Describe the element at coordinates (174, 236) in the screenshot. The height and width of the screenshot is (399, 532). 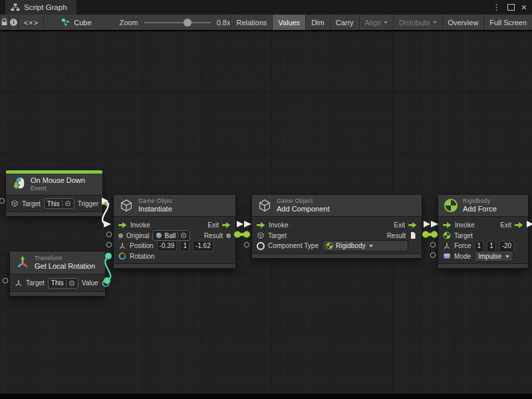
I see `original-row: Original Ball Result` at that location.